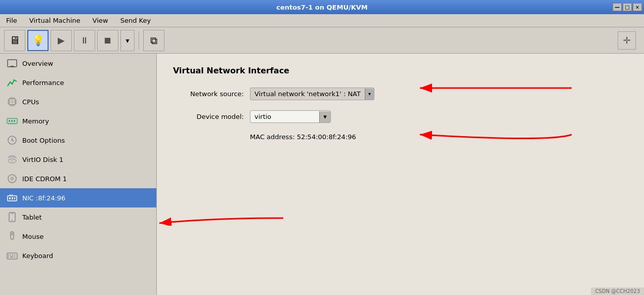 The width and height of the screenshot is (644, 295). Describe the element at coordinates (322, 7) in the screenshot. I see `title-bar: centos7-1 on QEMU/KVM — □ ✕` at that location.